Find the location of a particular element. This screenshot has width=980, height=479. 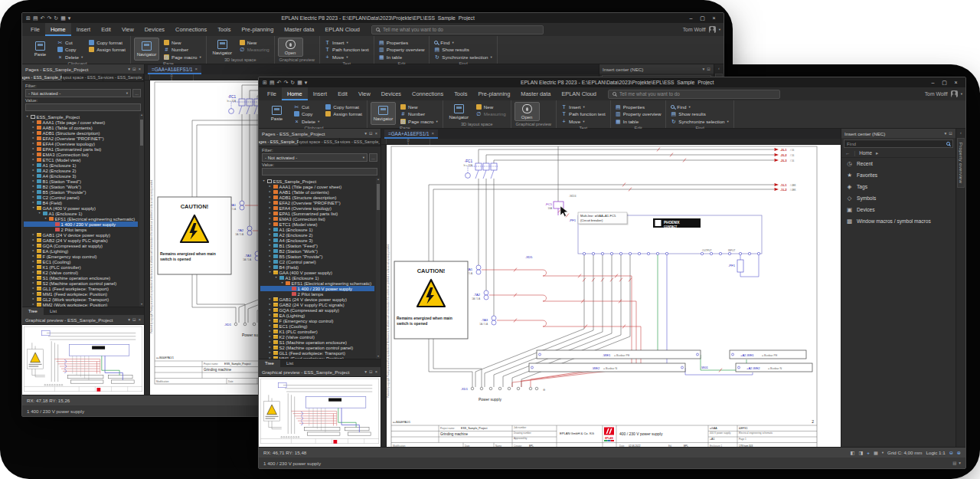

ribbon-tab-home: Home is located at coordinates (295, 94).